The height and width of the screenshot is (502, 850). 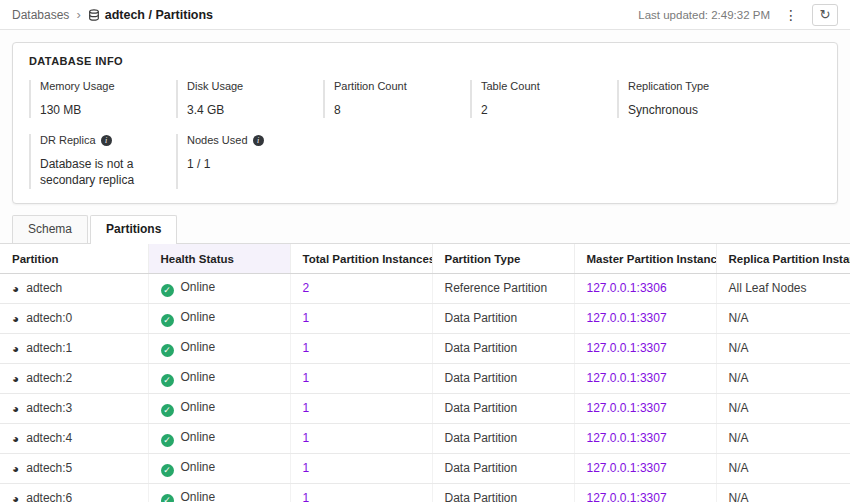 What do you see at coordinates (40, 15) in the screenshot?
I see `breadcrumb-root-databases: Databases` at bounding box center [40, 15].